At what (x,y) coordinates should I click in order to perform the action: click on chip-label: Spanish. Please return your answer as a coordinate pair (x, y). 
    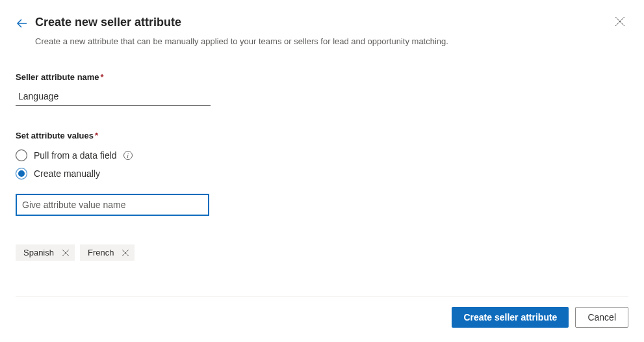
    Looking at the image, I should click on (39, 252).